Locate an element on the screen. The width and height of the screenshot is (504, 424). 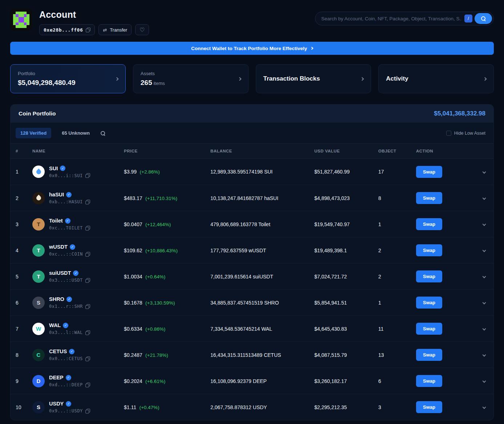
coin-price-change: (+10,886.43%) is located at coordinates (161, 250).